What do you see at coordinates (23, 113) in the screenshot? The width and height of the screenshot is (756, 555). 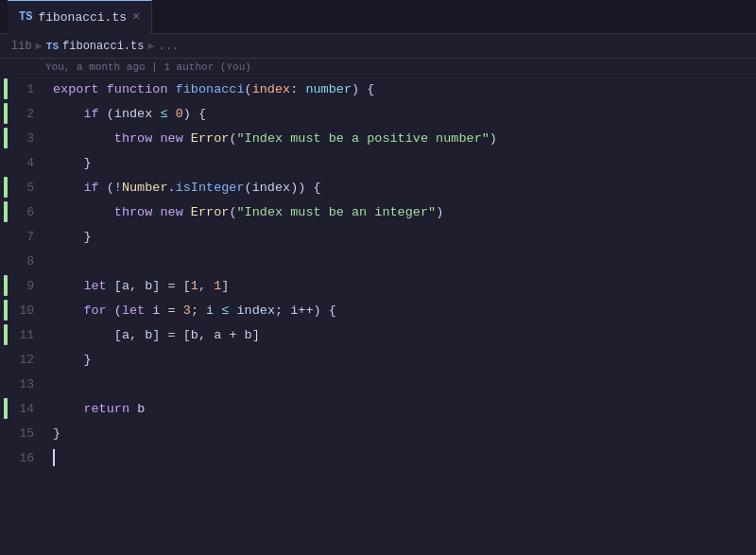 I see `line-num-2: 2` at bounding box center [23, 113].